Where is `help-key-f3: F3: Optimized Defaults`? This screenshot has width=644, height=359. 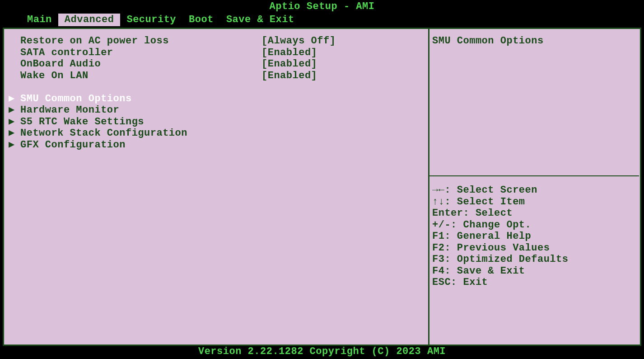
help-key-f3: F3: Optimized Defaults is located at coordinates (534, 260).